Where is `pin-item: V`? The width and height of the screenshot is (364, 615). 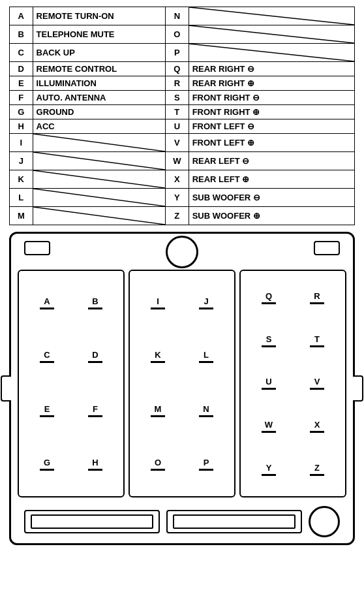
pin-item: V is located at coordinates (317, 384).